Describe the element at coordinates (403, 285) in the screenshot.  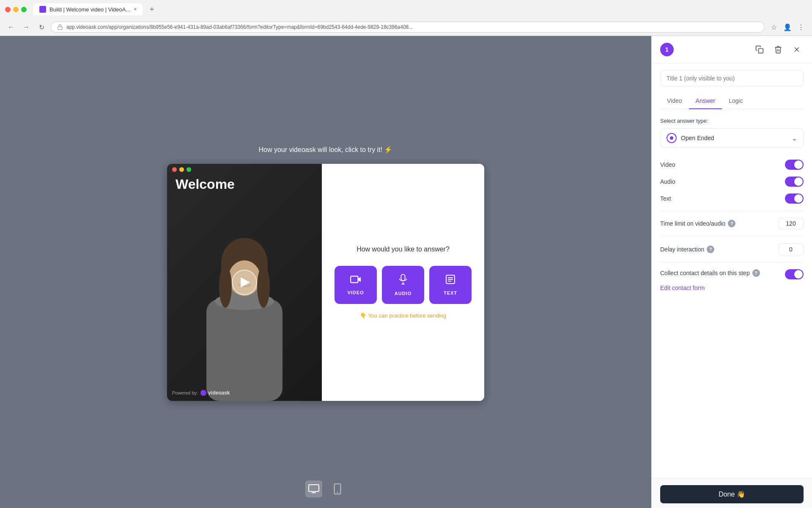
I see `audio-answer-button: AUDIO` at that location.